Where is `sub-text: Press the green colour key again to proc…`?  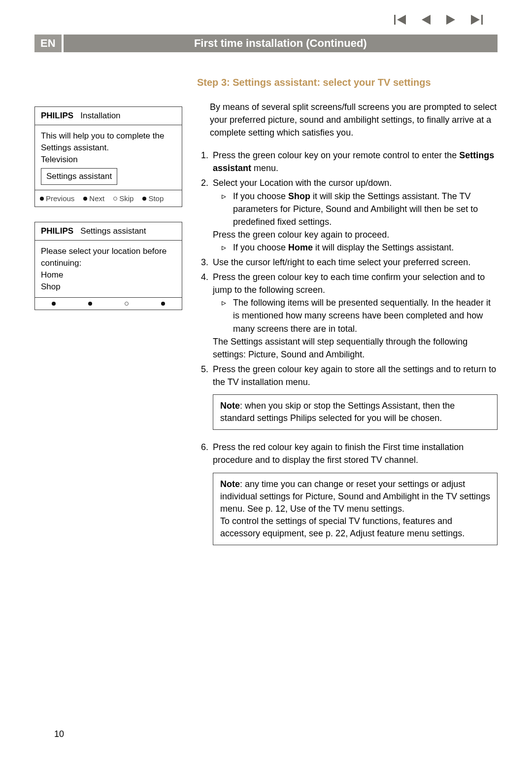
sub-text: Press the green colour key again to proc… is located at coordinates (355, 235).